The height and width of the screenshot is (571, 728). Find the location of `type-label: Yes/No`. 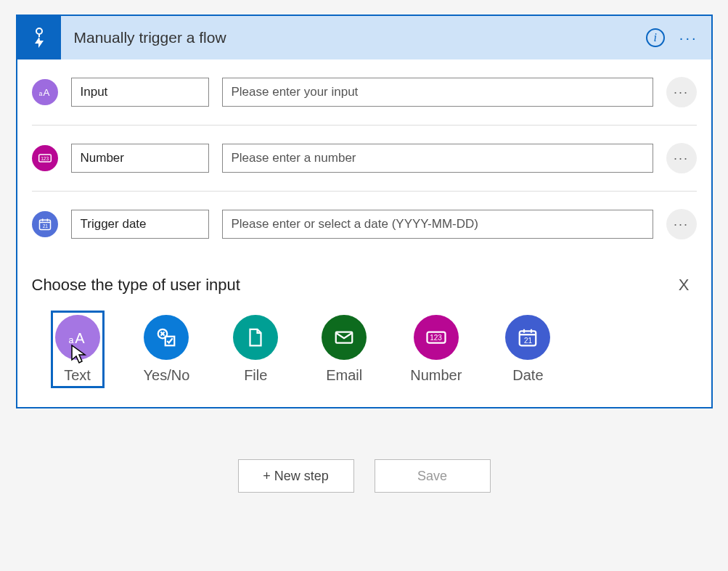

type-label: Yes/No is located at coordinates (167, 376).